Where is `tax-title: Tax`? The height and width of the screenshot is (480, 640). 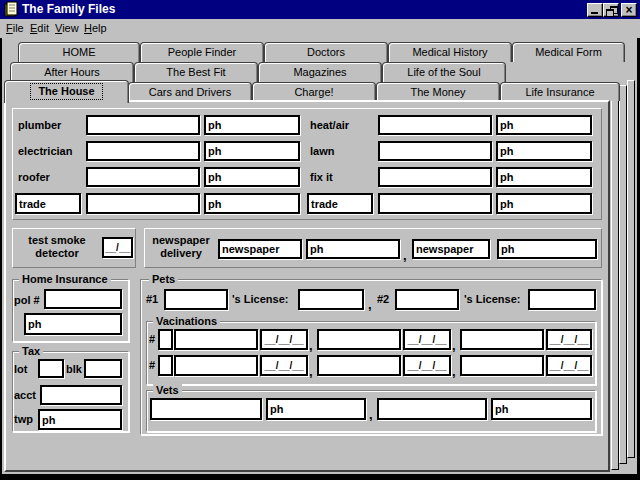 tax-title: Tax is located at coordinates (31, 352).